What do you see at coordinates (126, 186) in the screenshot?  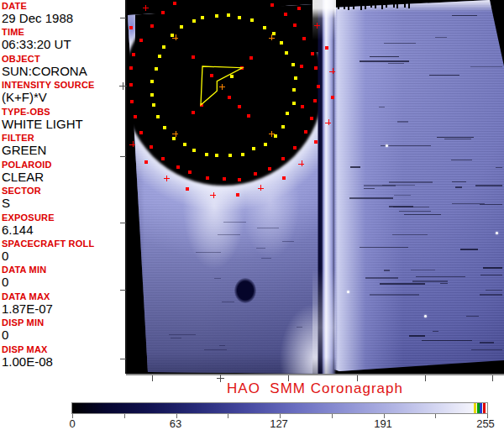 I see `image-frame-border-left` at bounding box center [126, 186].